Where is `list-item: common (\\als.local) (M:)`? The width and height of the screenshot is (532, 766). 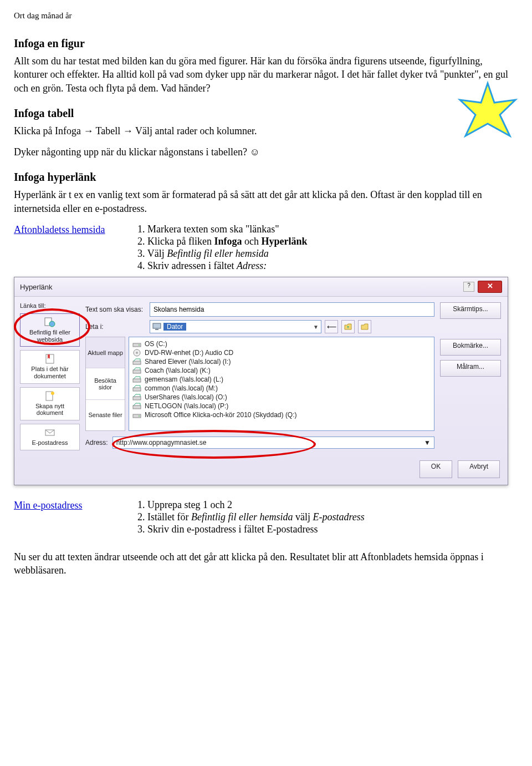 list-item: common (\\als.local) (M:) is located at coordinates (282, 388).